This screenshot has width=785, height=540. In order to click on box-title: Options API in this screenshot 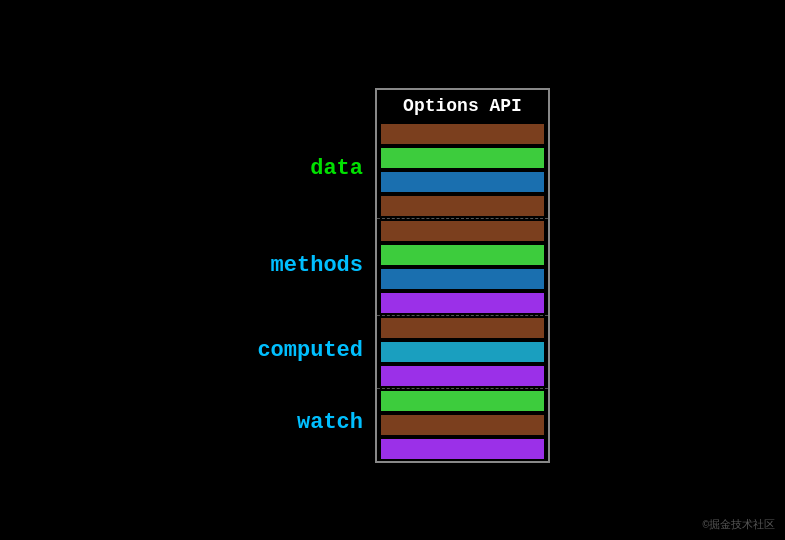, I will do `click(462, 106)`.